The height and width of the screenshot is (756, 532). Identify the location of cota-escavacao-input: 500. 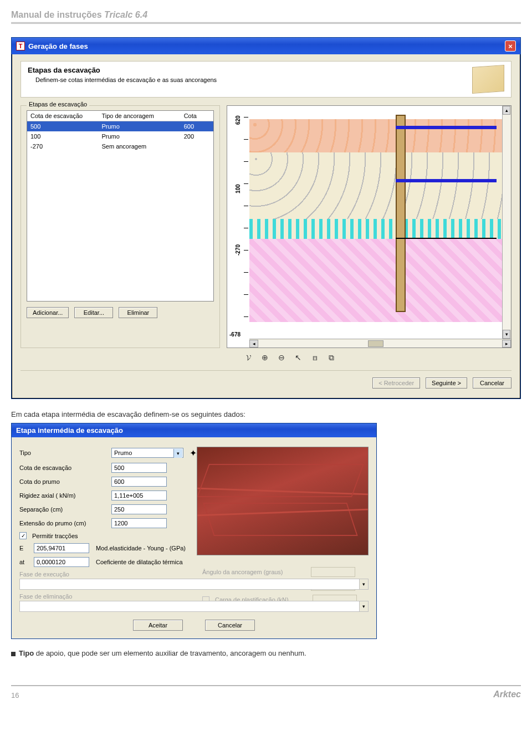
(139, 468).